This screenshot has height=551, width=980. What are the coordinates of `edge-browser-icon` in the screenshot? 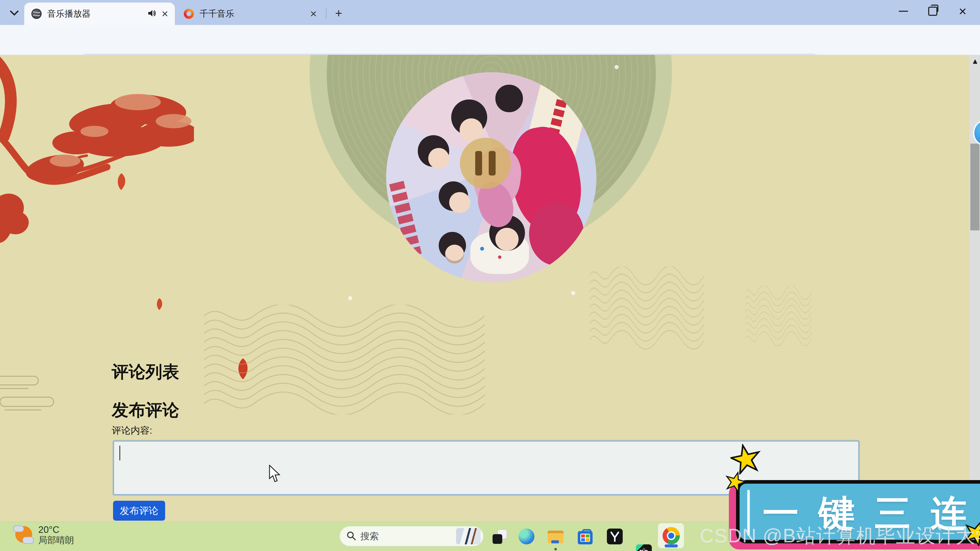 It's located at (527, 537).